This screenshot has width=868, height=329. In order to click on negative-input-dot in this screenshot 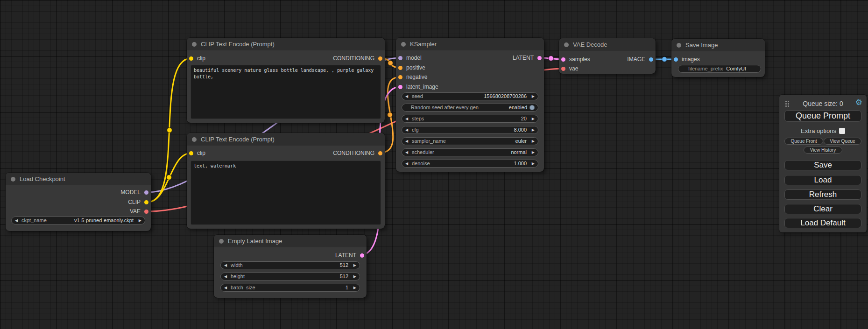, I will do `click(401, 77)`.